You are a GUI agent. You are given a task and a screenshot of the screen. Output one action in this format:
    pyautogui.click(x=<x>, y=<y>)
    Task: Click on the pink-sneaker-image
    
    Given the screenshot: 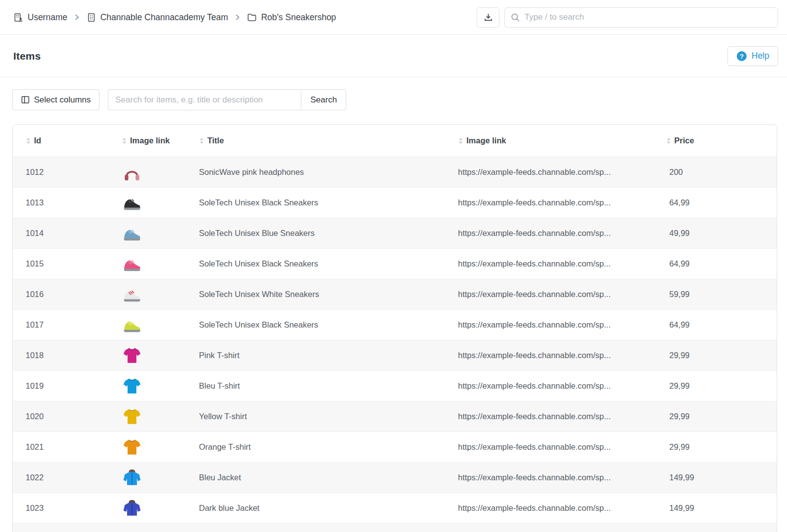 What is the action you would take?
    pyautogui.click(x=132, y=264)
    